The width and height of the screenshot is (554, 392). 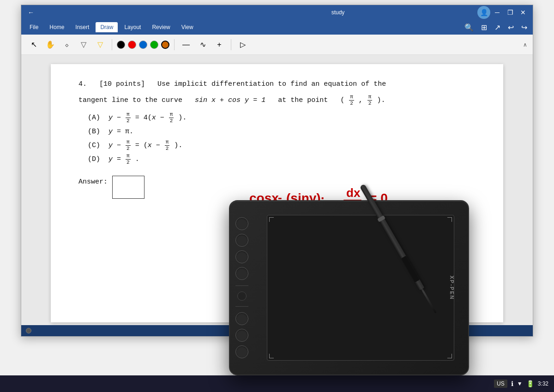 What do you see at coordinates (277, 12) in the screenshot?
I see `title-bar: ← study 👤 ─ ❐ ✕` at bounding box center [277, 12].